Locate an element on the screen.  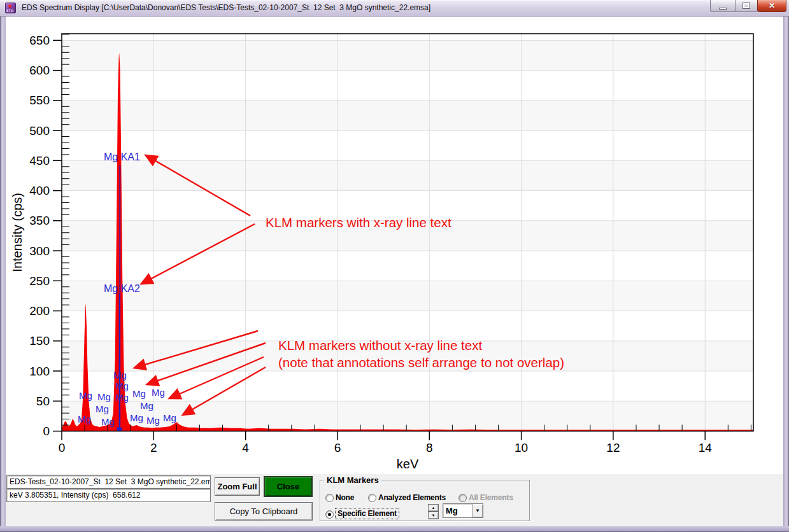
radio-all-elements-label: All Elements is located at coordinates (491, 498).